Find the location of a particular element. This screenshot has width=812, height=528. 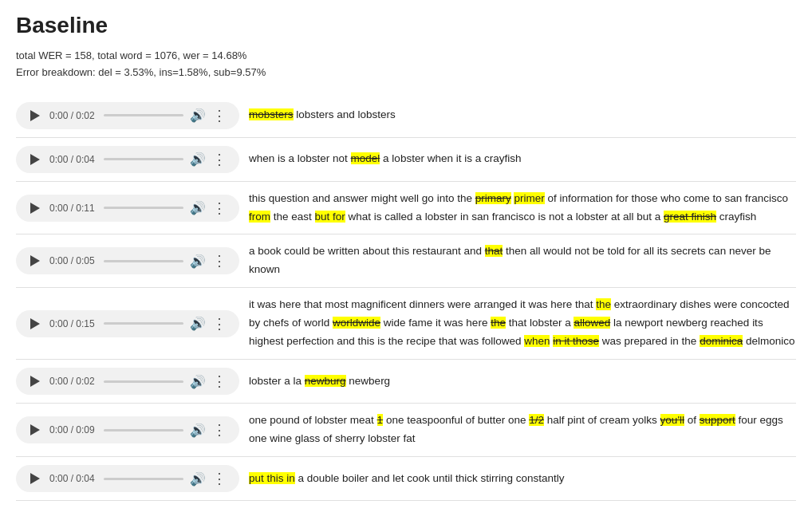

volume-icon-2: 🔊 is located at coordinates (198, 207).